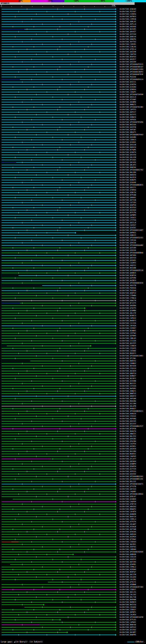  What do you see at coordinates (128, 142) in the screenshot?
I see `hit-label: UniRef100_Q19991` at bounding box center [128, 142].